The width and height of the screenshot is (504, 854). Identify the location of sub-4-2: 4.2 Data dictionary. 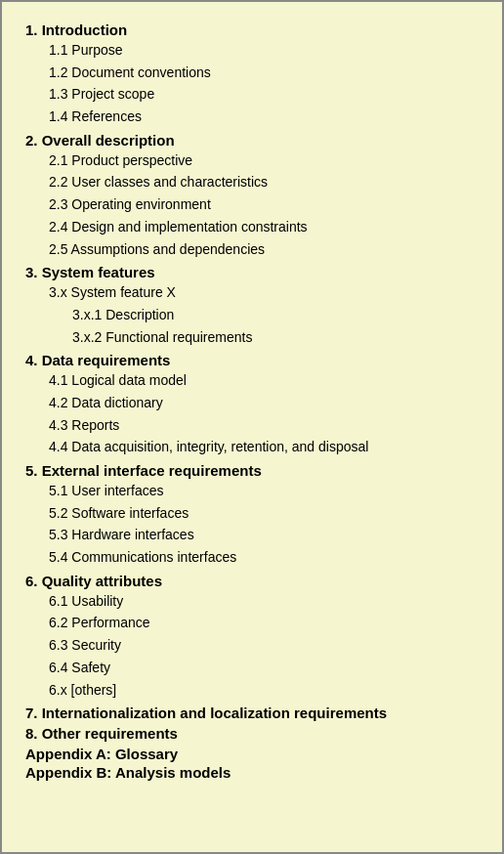
(252, 404).